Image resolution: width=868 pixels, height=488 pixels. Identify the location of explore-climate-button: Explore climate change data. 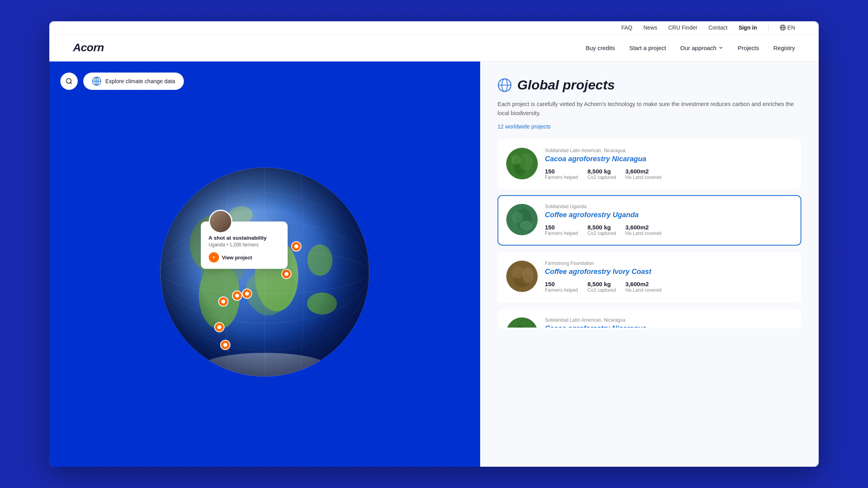
(133, 81).